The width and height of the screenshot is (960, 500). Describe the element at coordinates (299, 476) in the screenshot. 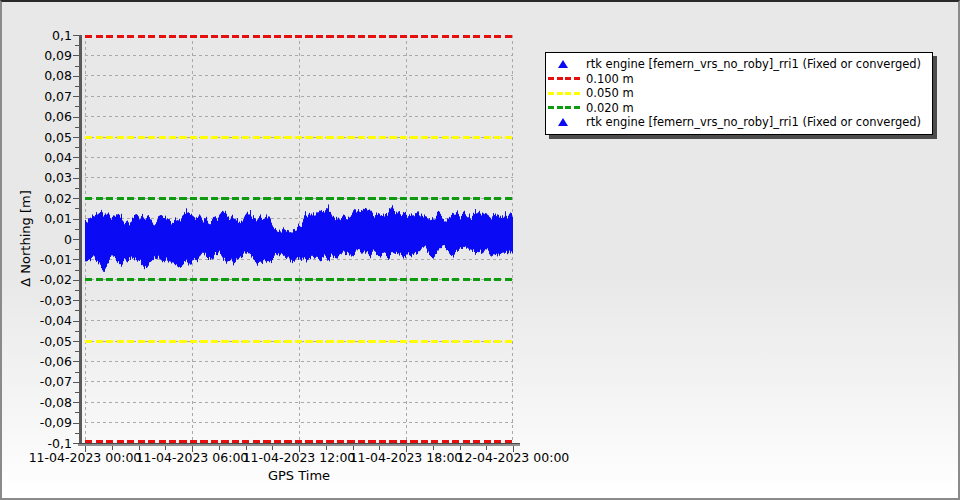

I see `x-axis-title: GPS Time` at that location.